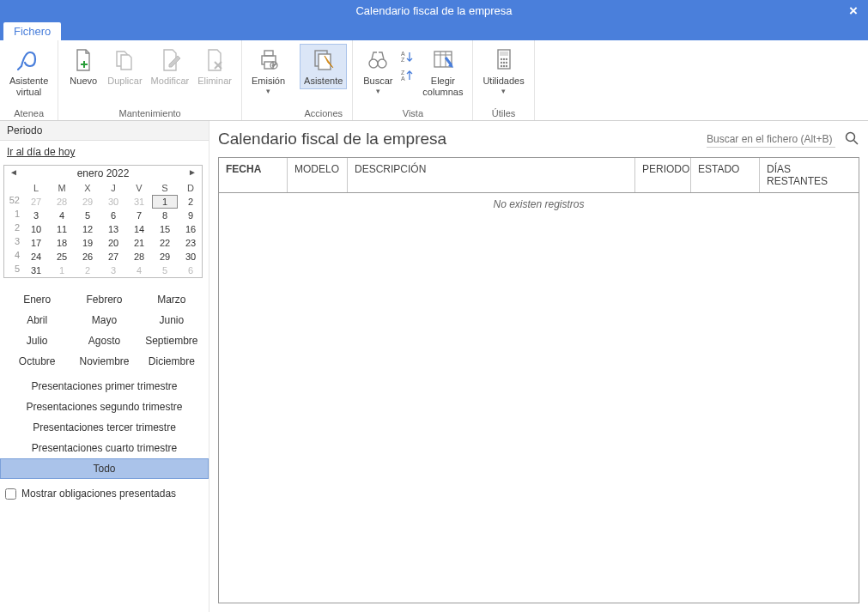  What do you see at coordinates (105, 407) in the screenshot?
I see `preset-item: Presentaciones segundo trimestre` at bounding box center [105, 407].